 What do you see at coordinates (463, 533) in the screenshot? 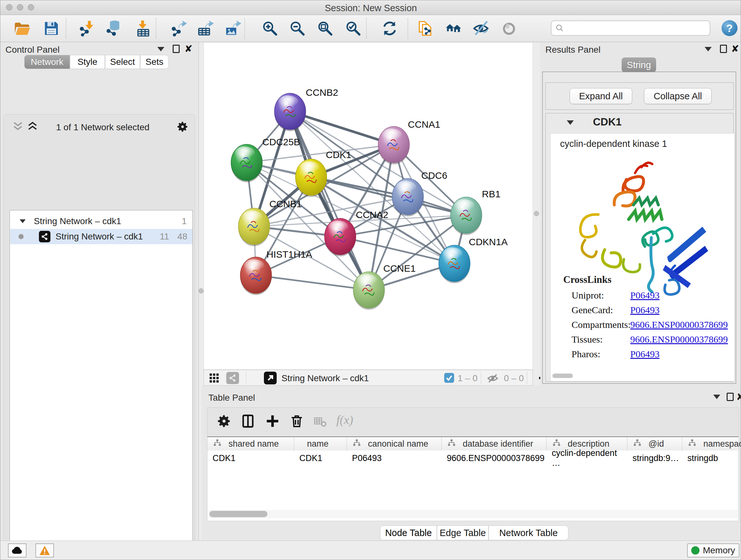
I see `tab-edge-table: Edge Table` at bounding box center [463, 533].